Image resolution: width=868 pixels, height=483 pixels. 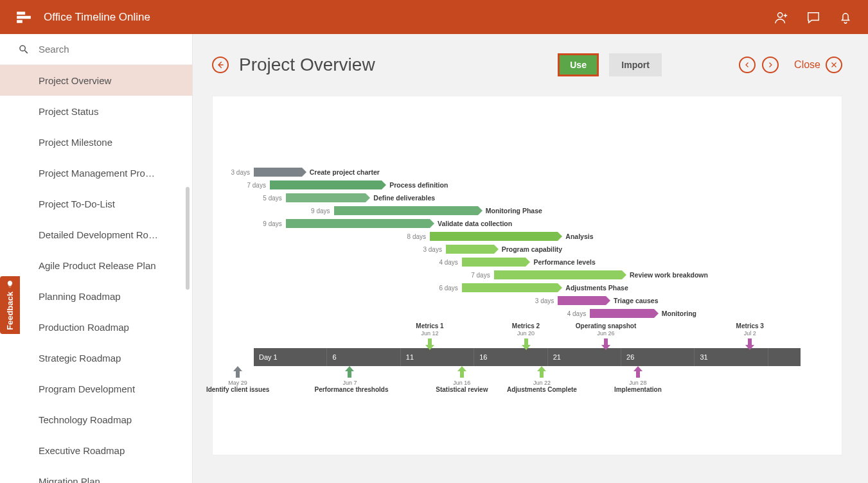 I want to click on chevron-left-icon, so click(x=747, y=65).